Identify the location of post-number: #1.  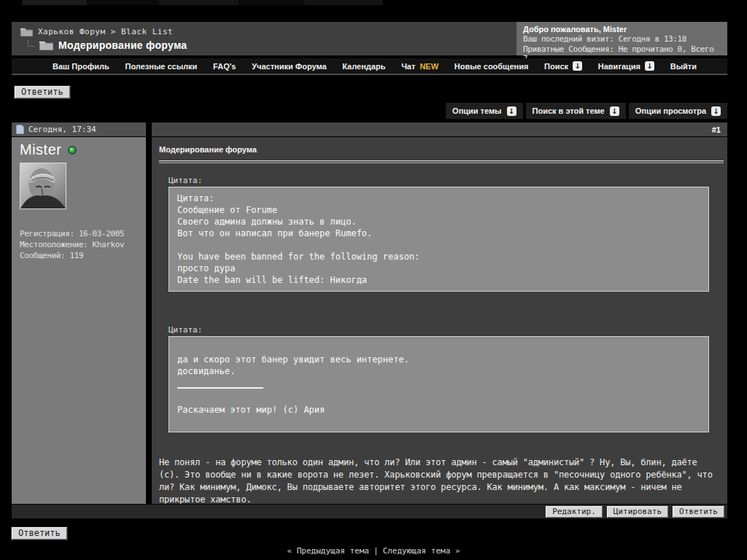
(716, 130).